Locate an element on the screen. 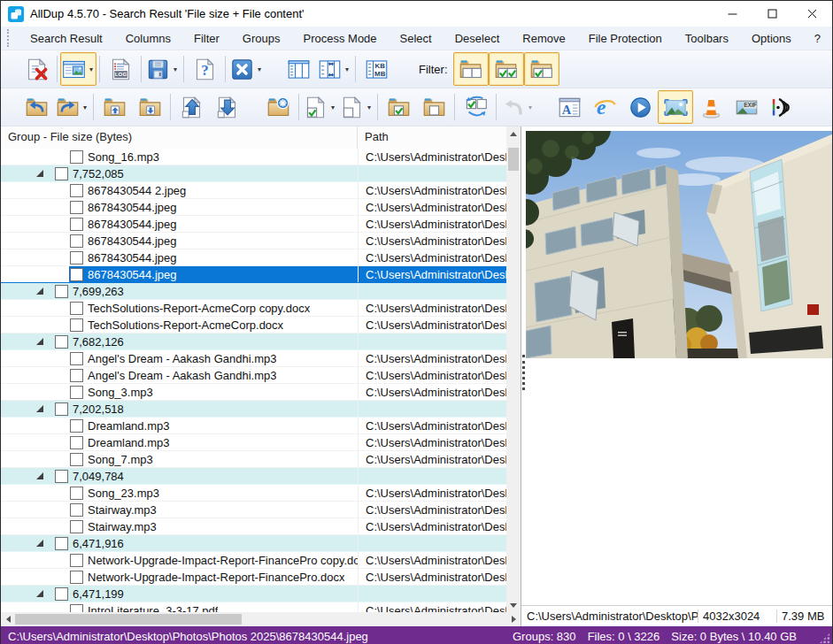  scroll-up-button is located at coordinates (513, 134).